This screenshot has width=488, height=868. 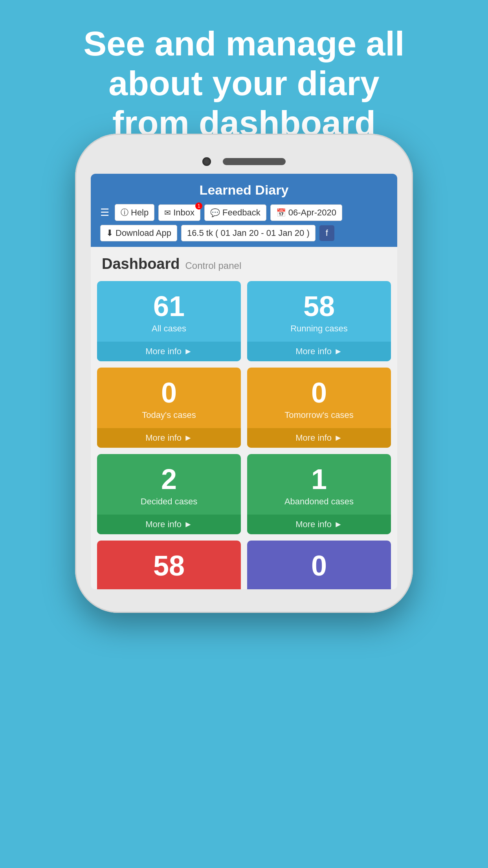 I want to click on help-icon: ⓘ, so click(x=125, y=212).